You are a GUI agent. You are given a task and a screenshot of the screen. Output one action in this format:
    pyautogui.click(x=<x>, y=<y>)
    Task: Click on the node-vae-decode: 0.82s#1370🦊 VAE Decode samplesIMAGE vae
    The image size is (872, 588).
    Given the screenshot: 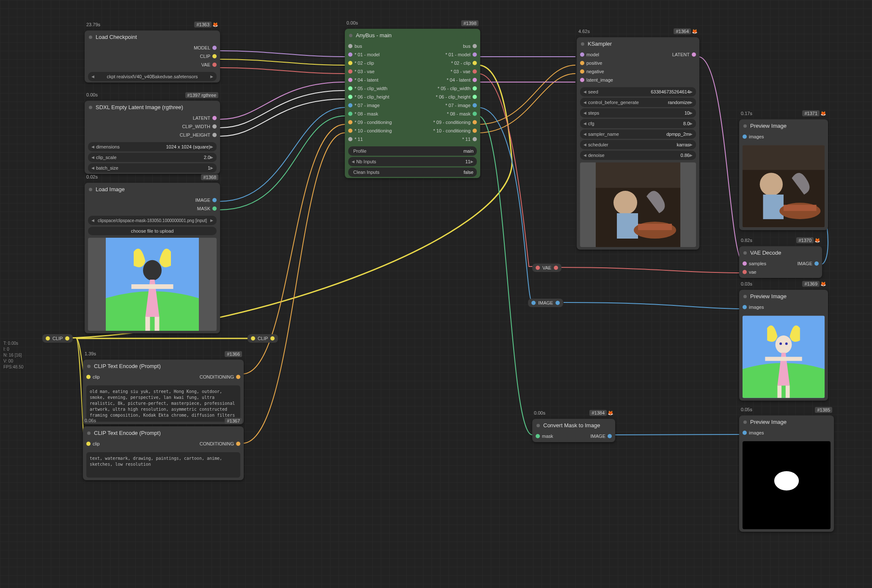 What is the action you would take?
    pyautogui.click(x=781, y=262)
    